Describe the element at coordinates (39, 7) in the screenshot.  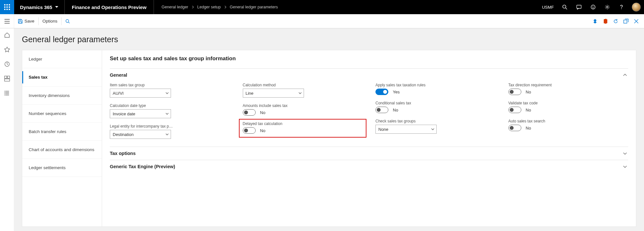
I see `brand-dropdown: Dynamics 365` at that location.